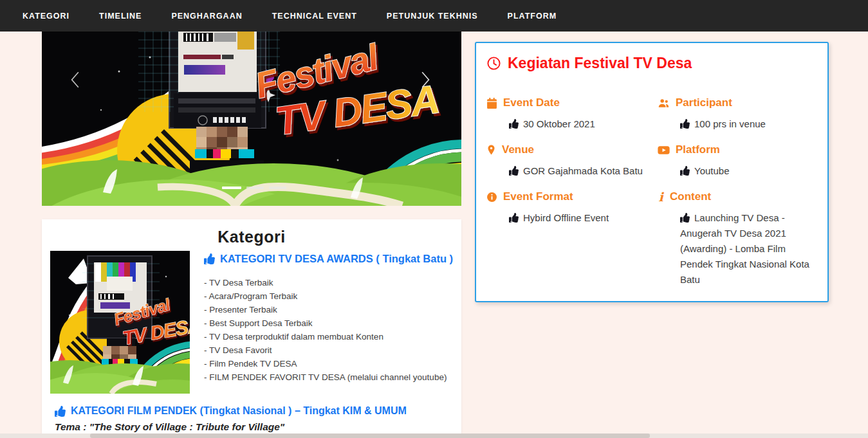 The width and height of the screenshot is (868, 438). Describe the element at coordinates (737, 171) in the screenshot. I see `field-value: Youtube` at that location.